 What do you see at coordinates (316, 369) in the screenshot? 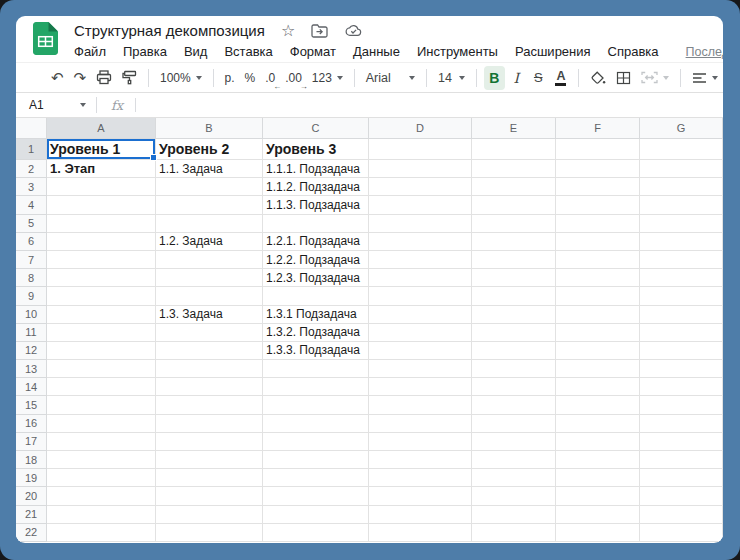
I see `cell-C13` at bounding box center [316, 369].